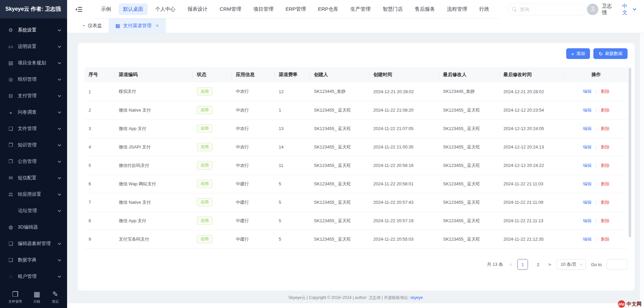 This screenshot has height=308, width=644. I want to click on cell-app-info: 中建行, so click(253, 184).